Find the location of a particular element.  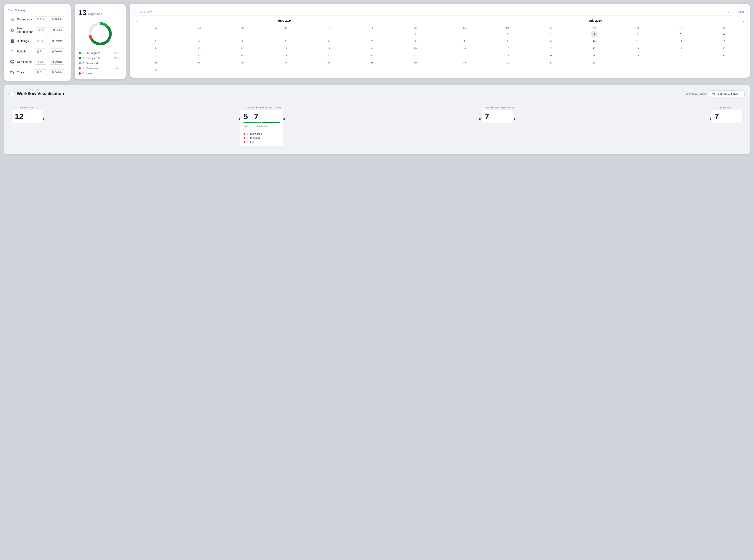

calendar-day: 31 is located at coordinates (594, 62).